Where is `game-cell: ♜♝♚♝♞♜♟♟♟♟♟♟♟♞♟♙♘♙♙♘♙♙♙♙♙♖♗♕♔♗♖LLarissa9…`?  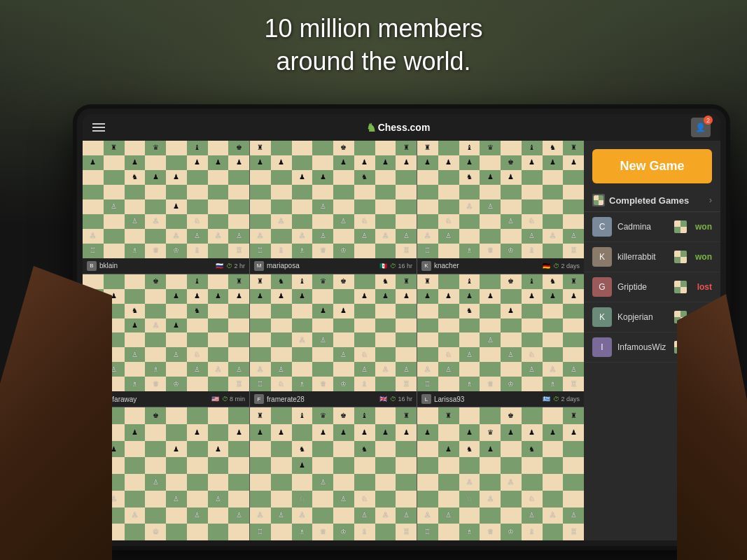
game-cell: ♜♝♚♝♞♜♟♟♟♟♟♟♟♞♟♙♘♙♙♘♙♙♙♙♙♖♗♕♔♗♖LLarissa9… is located at coordinates (501, 341).